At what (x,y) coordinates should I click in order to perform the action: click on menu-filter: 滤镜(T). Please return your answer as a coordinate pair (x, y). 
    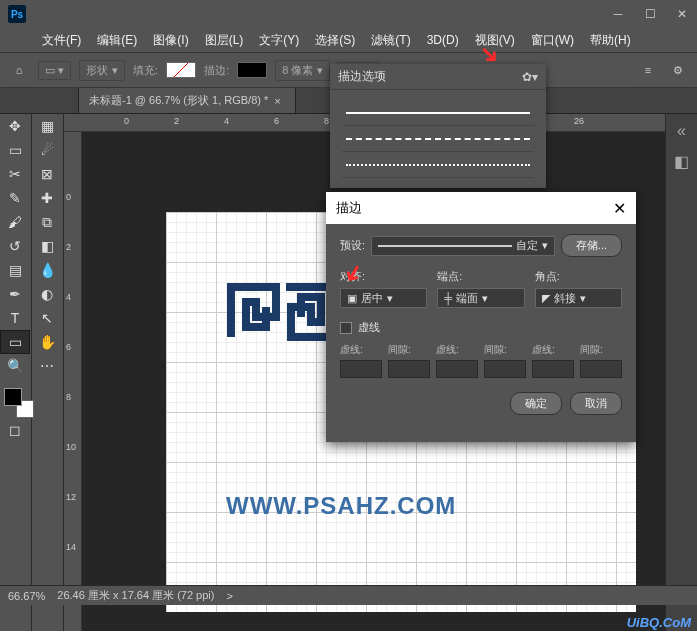
    Looking at the image, I should click on (390, 40).